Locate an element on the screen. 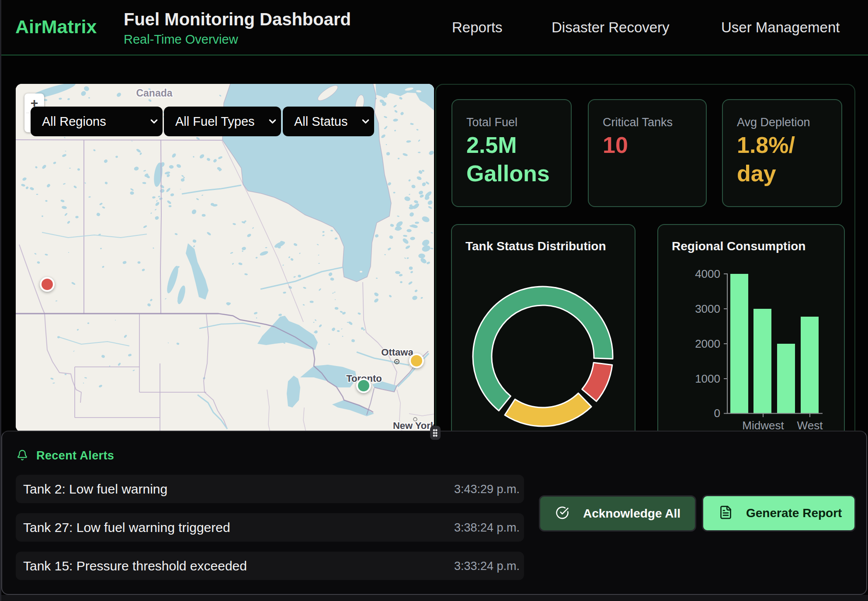  svg-text: Ottawa is located at coordinates (397, 352).